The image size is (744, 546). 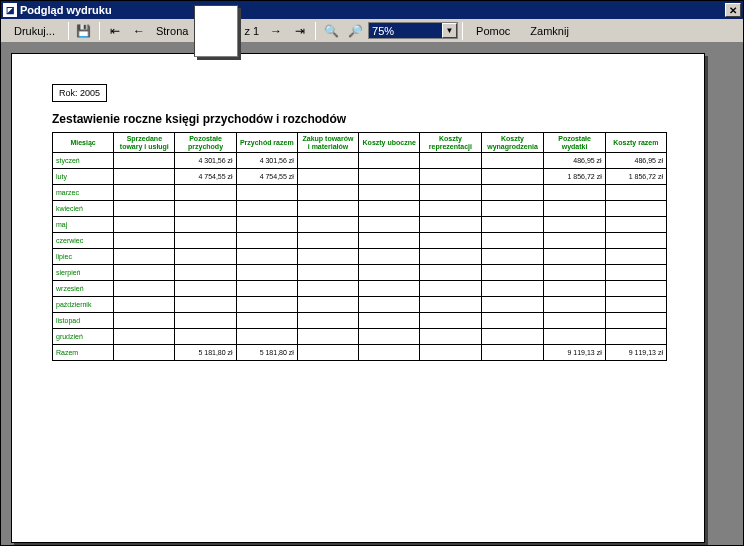 What do you see at coordinates (360, 273) in the screenshot?
I see `table-row: sierpień` at bounding box center [360, 273].